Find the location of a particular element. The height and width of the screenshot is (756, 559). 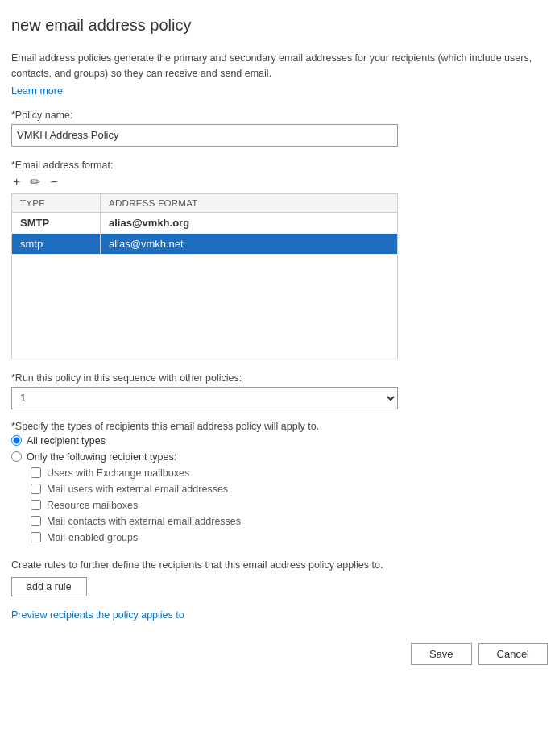

checkbox-label: Users with Exchange mailboxes is located at coordinates (289, 473).